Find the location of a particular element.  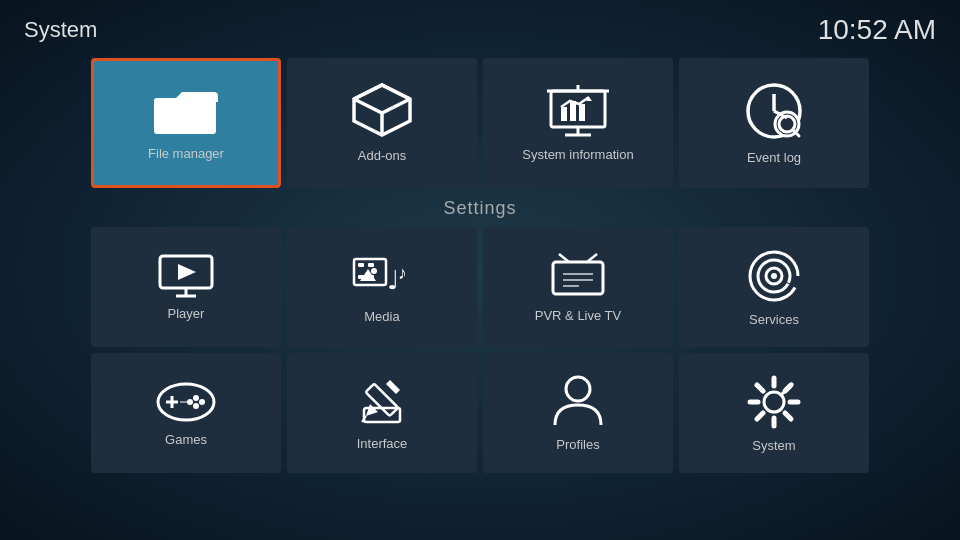

interface-icon is located at coordinates (382, 402).